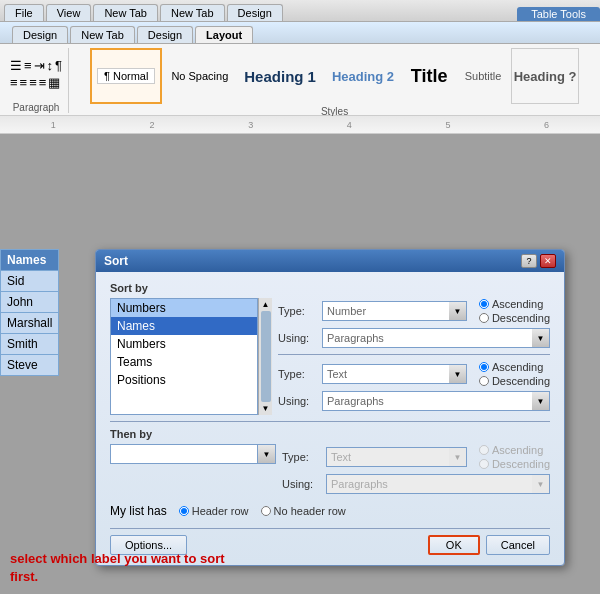  What do you see at coordinates (514, 367) in the screenshot?
I see `ascending-radio-2: Ascending` at bounding box center [514, 367].